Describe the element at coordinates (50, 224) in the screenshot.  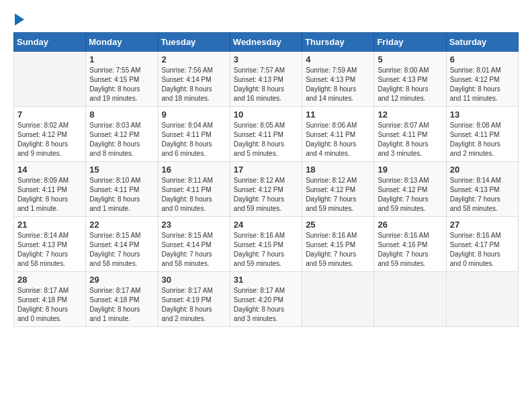
I see `day-number: 21` at that location.